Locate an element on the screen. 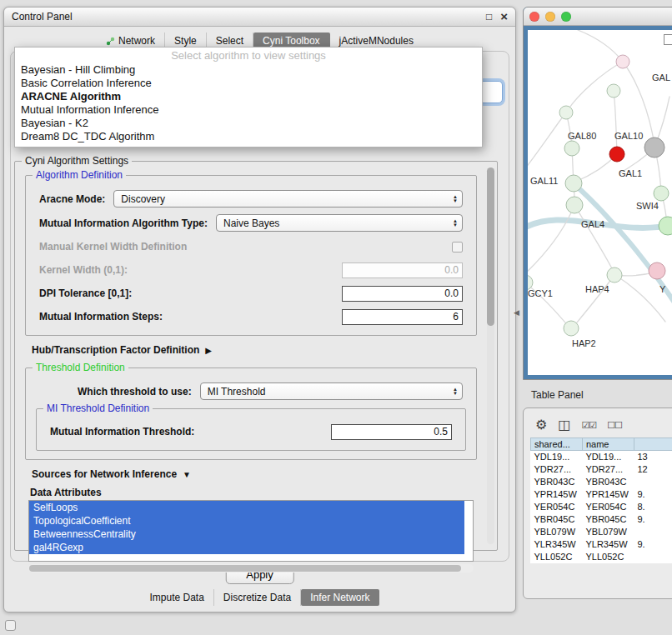 Image resolution: width=672 pixels, height=635 pixels. algorithm-option-mutual-information-inference: Mutual Information Inference is located at coordinates (248, 110).